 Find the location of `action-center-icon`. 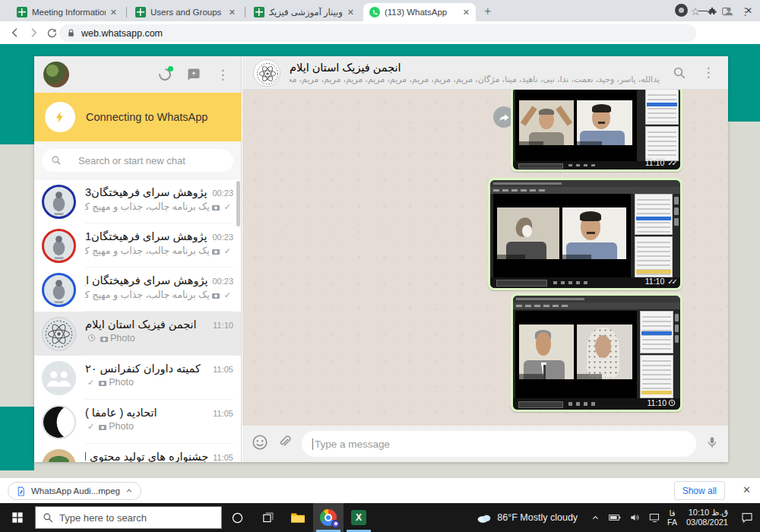

action-center-icon is located at coordinates (747, 518).